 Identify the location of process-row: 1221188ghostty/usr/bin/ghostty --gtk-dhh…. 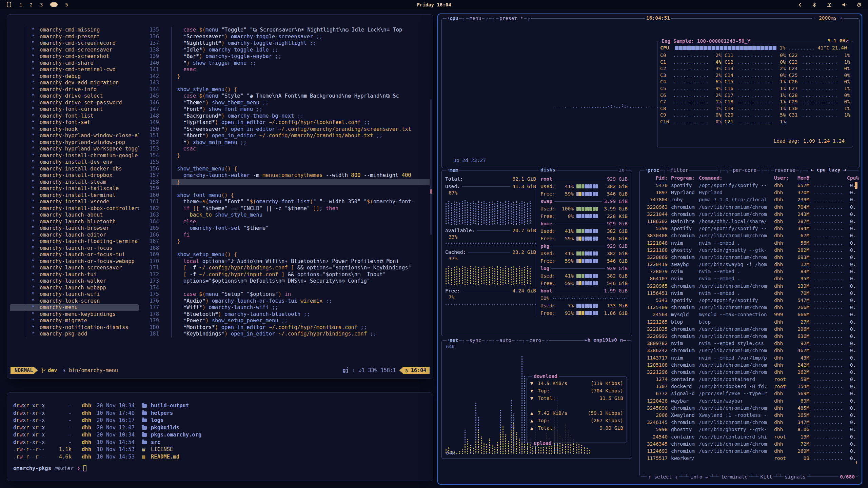
(749, 250).